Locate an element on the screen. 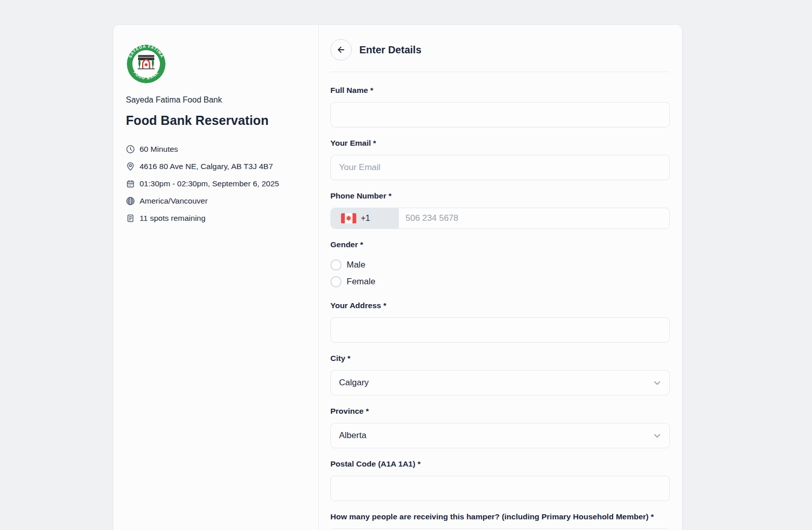 This screenshot has height=530, width=812. city-group: City * Calgary is located at coordinates (500, 375).